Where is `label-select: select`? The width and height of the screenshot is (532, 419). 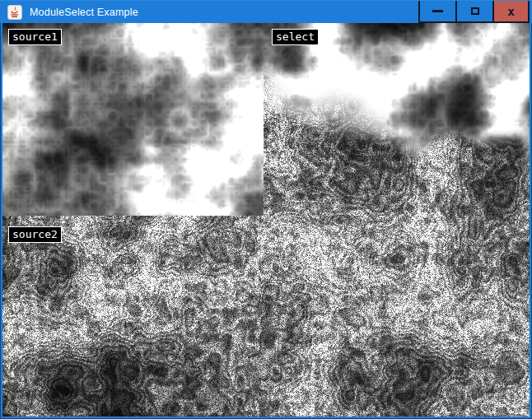
label-select: select is located at coordinates (295, 37).